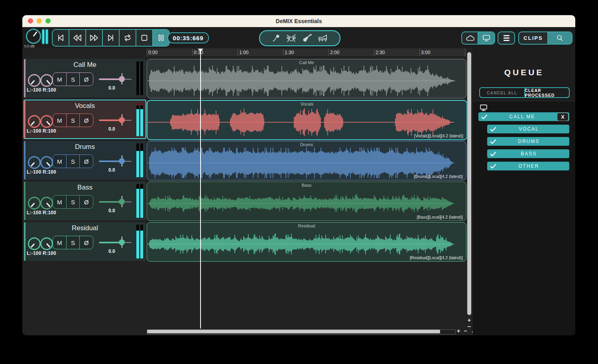 The width and height of the screenshot is (598, 364). Describe the element at coordinates (560, 38) in the screenshot. I see `search-button` at that location.